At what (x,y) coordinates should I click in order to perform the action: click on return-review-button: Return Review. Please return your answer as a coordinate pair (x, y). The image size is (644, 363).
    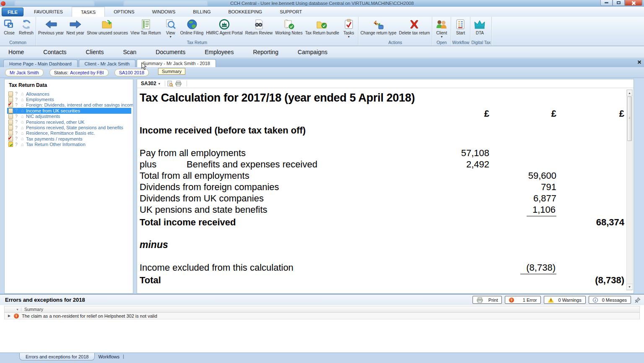
    Looking at the image, I should click on (259, 27).